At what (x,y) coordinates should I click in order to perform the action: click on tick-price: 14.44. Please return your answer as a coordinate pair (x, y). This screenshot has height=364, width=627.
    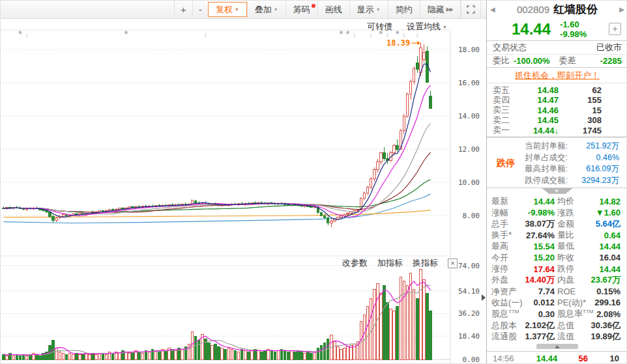
    Looking at the image, I should click on (547, 358).